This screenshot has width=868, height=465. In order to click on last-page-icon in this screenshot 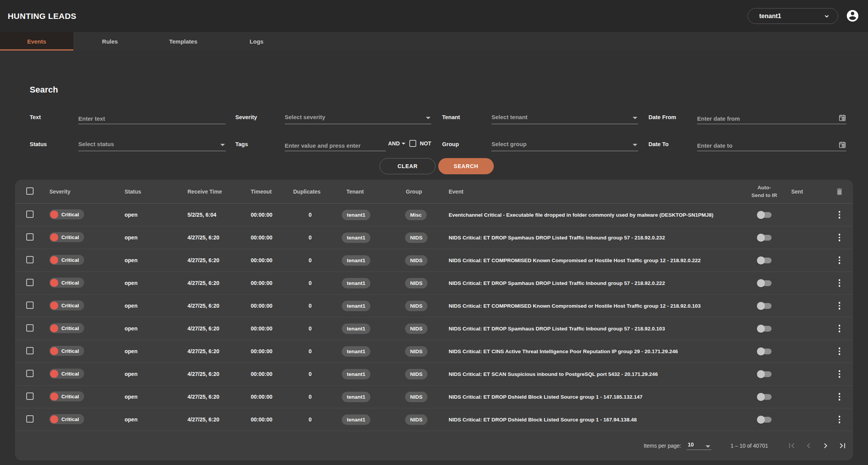, I will do `click(843, 446)`.